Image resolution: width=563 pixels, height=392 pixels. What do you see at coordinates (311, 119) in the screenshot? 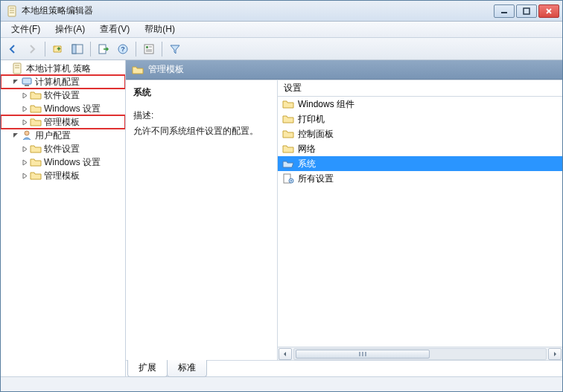
I see `list-item-label: 打印机` at bounding box center [311, 119].